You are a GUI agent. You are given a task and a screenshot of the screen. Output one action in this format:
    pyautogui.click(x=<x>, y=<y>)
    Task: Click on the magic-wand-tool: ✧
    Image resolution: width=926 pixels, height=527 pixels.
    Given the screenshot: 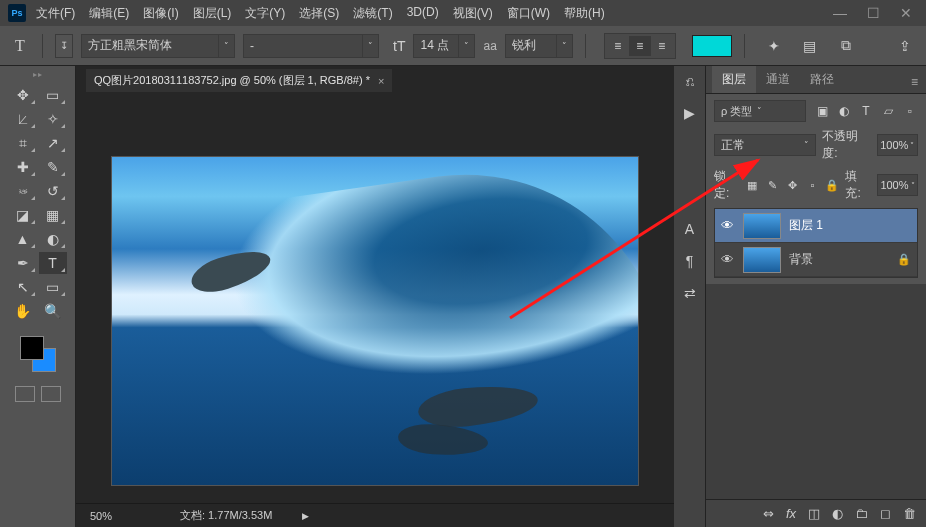 What is the action you would take?
    pyautogui.click(x=53, y=119)
    